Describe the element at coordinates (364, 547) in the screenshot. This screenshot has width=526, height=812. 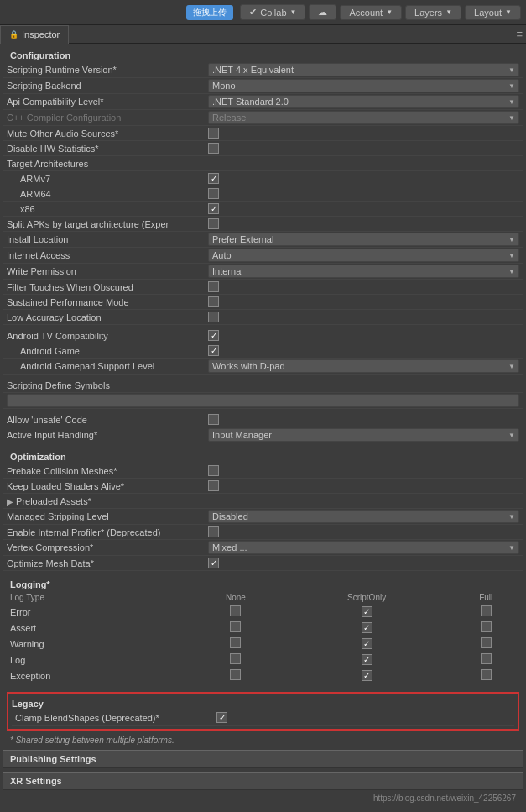
I see `vertex-compression-dropdown: Mixed ... ▼` at that location.